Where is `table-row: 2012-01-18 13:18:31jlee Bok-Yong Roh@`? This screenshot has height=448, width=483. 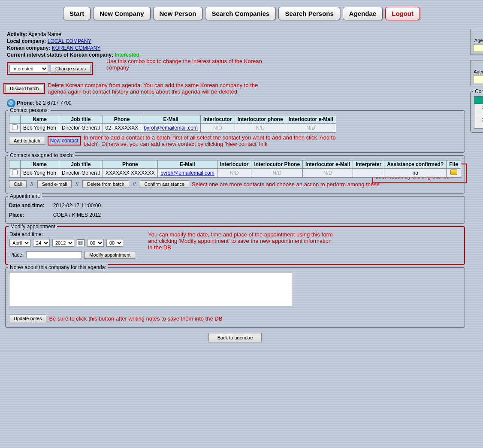
table-row: 2012-01-18 13:18:31jlee Bok-Yong Roh@ is located at coordinates (479, 123).